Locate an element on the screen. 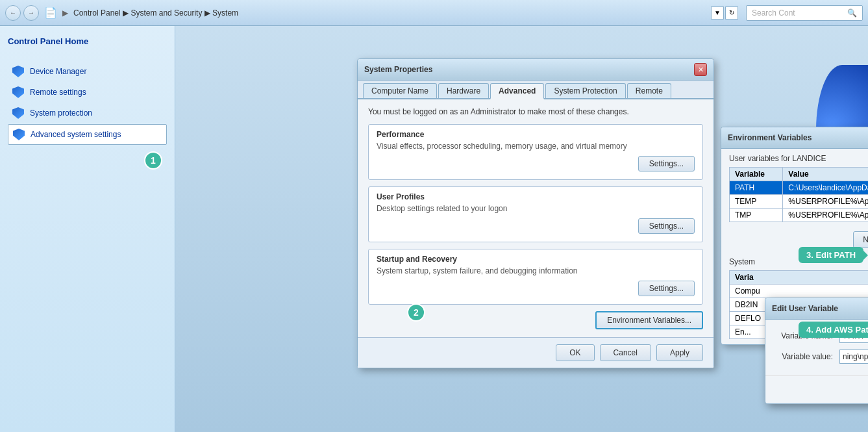  sidebar-item-remote-settings: Remote settings is located at coordinates (87, 92).